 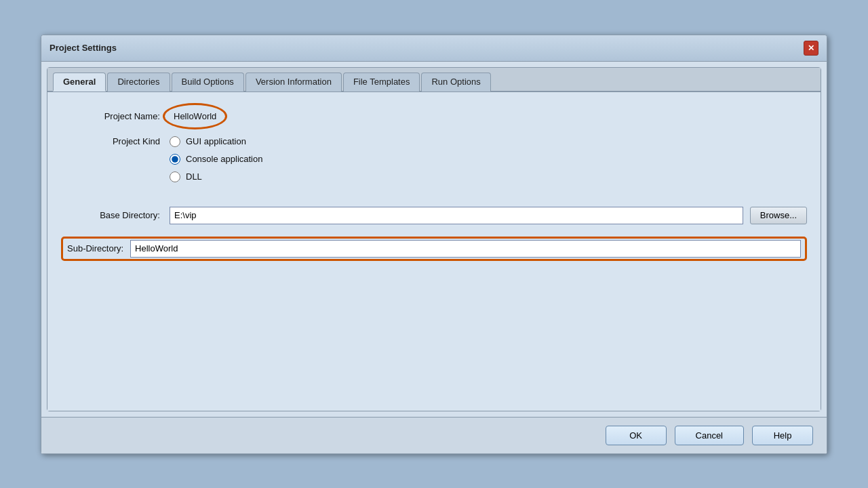 I want to click on sub-directory-label: Sub-Directory:, so click(x=99, y=248).